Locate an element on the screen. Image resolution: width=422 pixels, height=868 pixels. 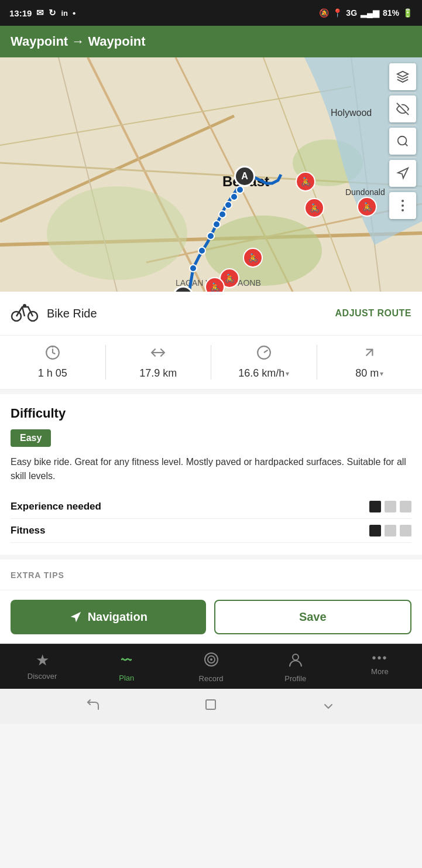
home-gesture-icon is located at coordinates (211, 706).